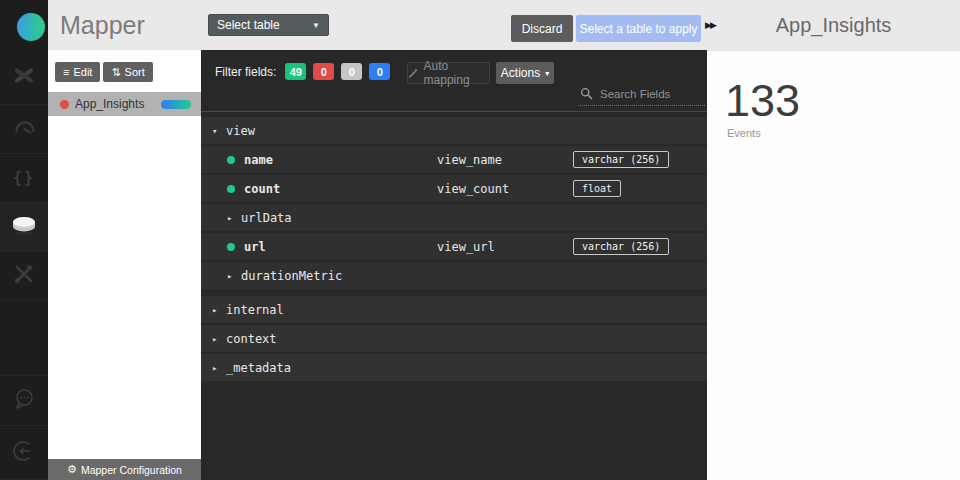  Describe the element at coordinates (454, 276) in the screenshot. I see `field-group-durationMetric: ▸durationMetric` at that location.